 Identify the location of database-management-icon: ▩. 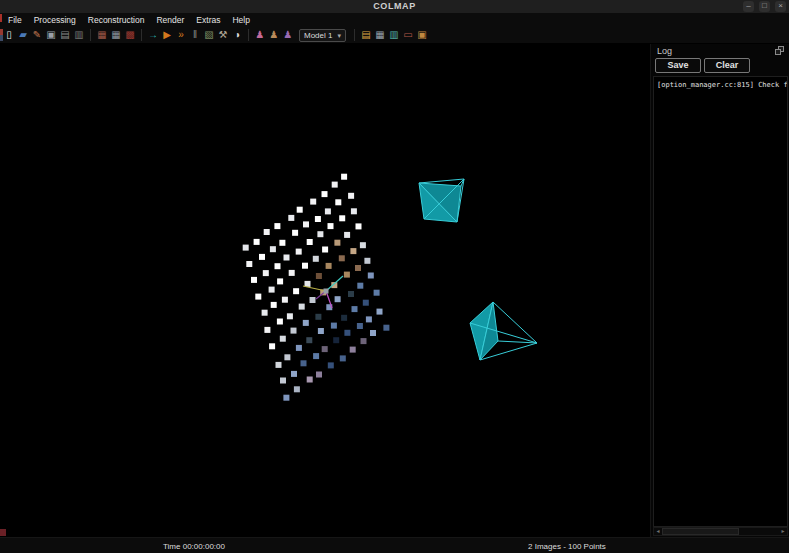
(130, 36).